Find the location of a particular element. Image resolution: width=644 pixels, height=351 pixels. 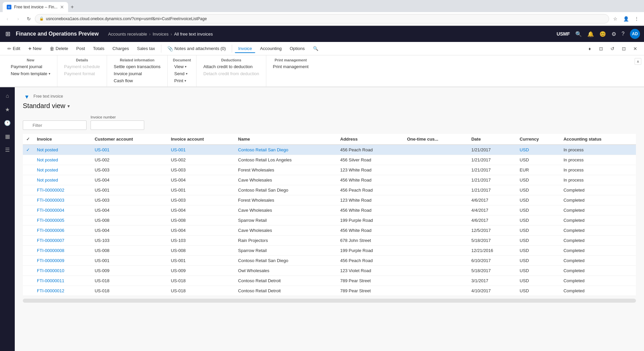

table-row: Not postedUS-003US-003Forest Wholesales1… is located at coordinates (329, 170).